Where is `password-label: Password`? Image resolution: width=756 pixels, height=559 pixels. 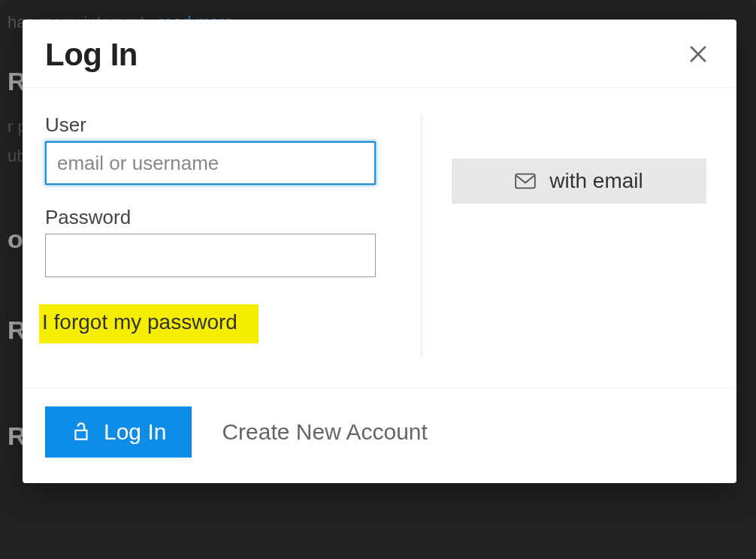
password-label: Password is located at coordinates (210, 218).